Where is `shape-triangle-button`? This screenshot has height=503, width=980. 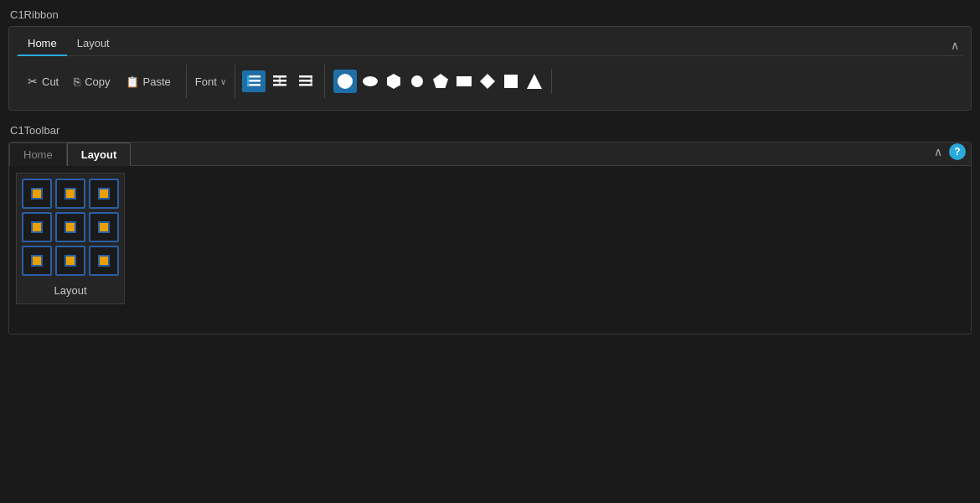 shape-triangle-button is located at coordinates (534, 81).